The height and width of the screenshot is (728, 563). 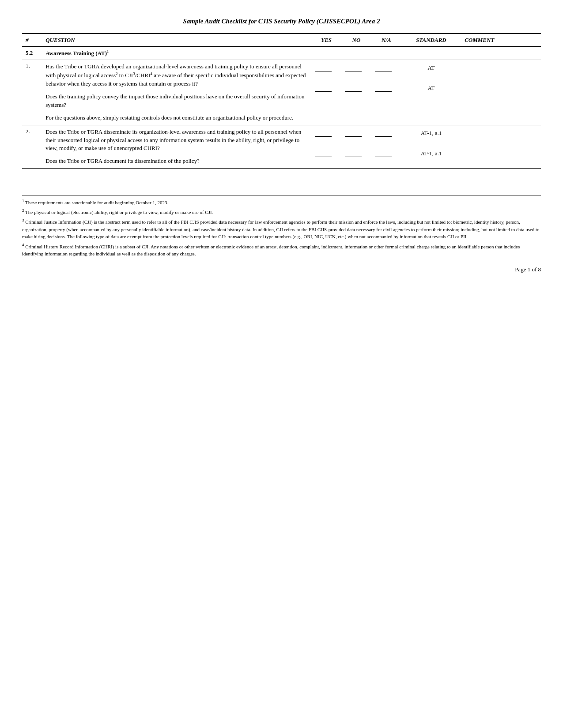 What do you see at coordinates (356, 93) in the screenshot?
I see `row-1-no-col` at bounding box center [356, 93].